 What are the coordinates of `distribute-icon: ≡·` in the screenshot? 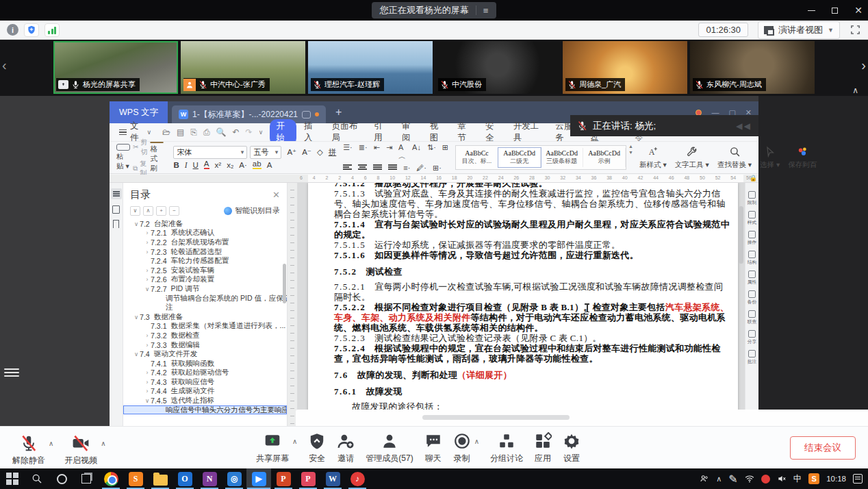 It's located at (407, 168).